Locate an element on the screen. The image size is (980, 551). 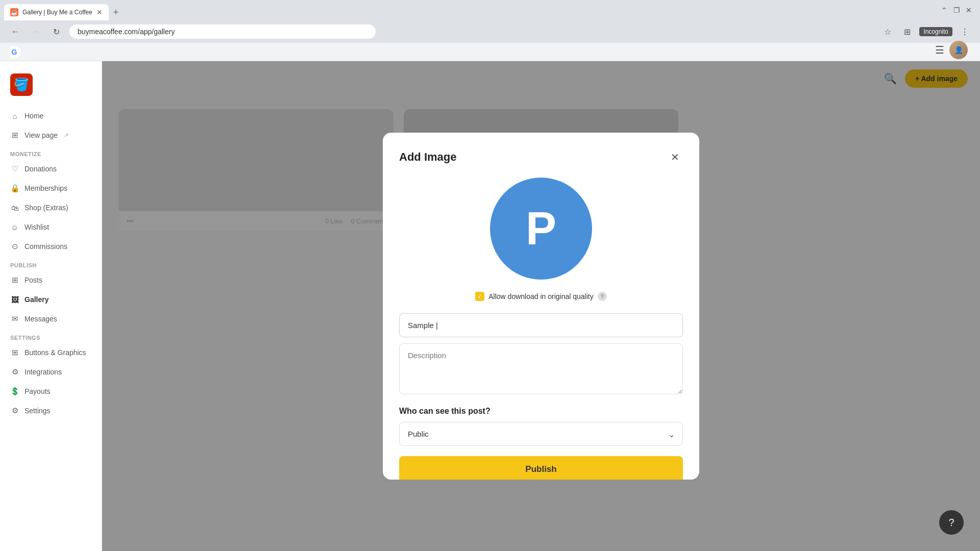
sidebar-posts-label: Posts is located at coordinates (34, 280).